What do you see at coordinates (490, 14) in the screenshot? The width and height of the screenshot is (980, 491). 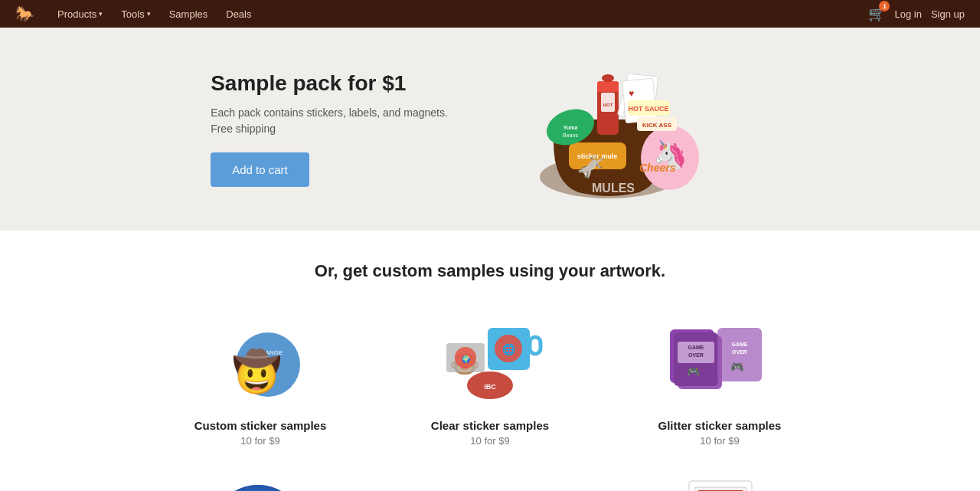 I see `navbar: 🐎 Products ▾ Tools ▾ Samples Deals 🛒 1 L…` at bounding box center [490, 14].